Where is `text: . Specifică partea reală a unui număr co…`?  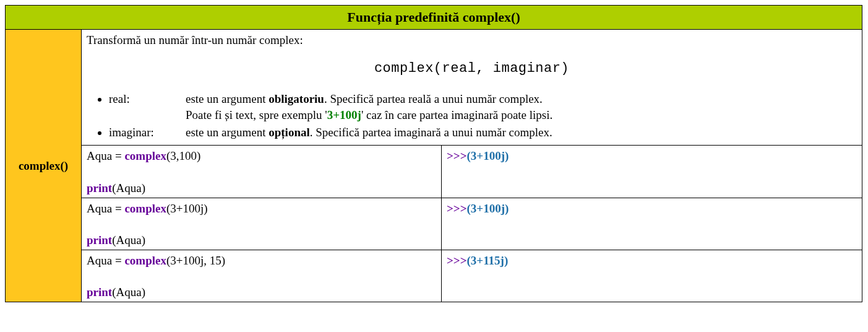
text: . Specifică partea reală a unui număr co… is located at coordinates (433, 99).